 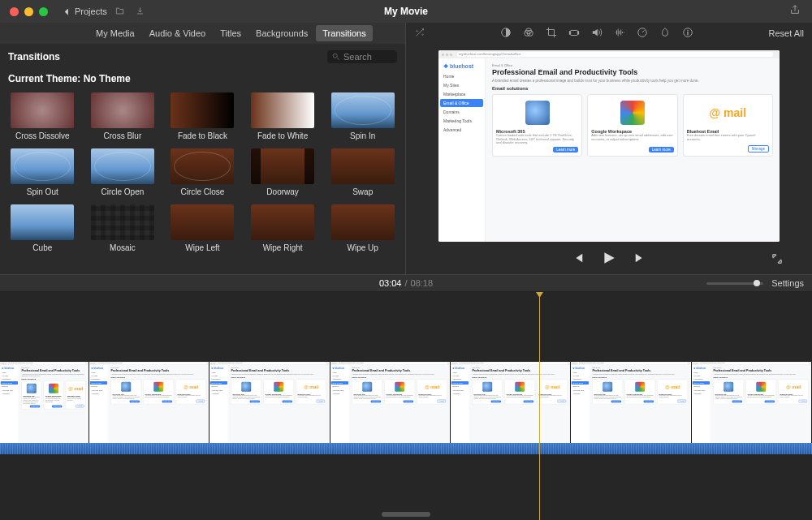 I want to click on timeline-current-time: 03:04, so click(x=391, y=283).